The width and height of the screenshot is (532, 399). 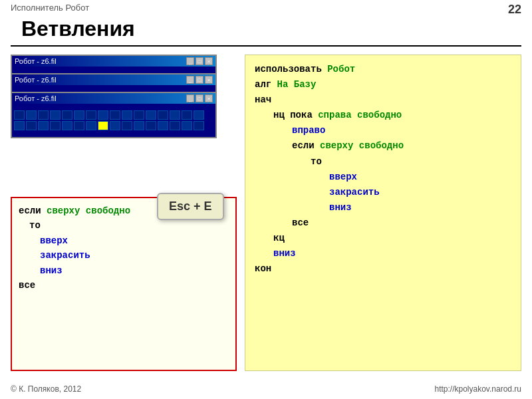 I want to click on minimize-btn-1: _, so click(x=190, y=61).